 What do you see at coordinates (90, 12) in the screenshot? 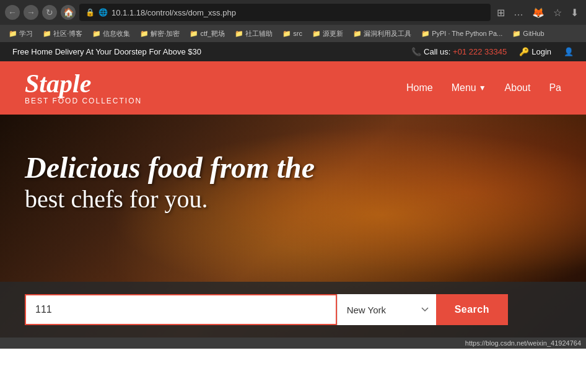
I see `security-icon: 🔒` at bounding box center [90, 12].